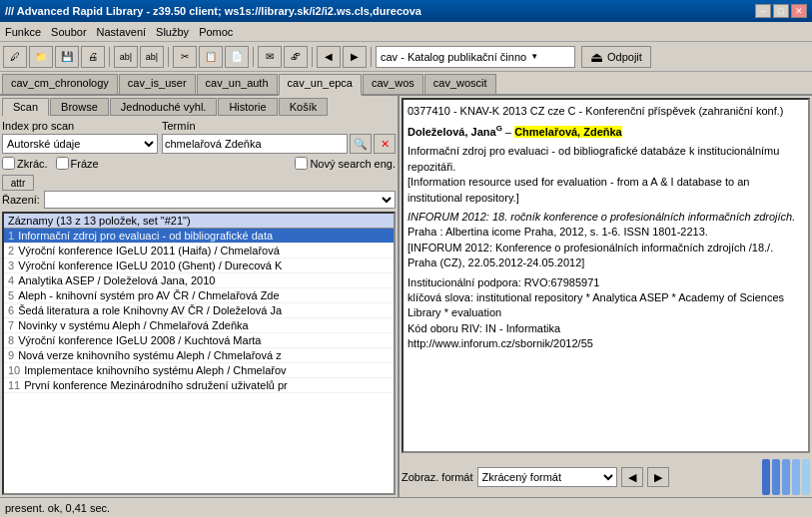  I want to click on result-item: 4Analytika ASEP / Doleželová Jana, 2010, so click(199, 281).